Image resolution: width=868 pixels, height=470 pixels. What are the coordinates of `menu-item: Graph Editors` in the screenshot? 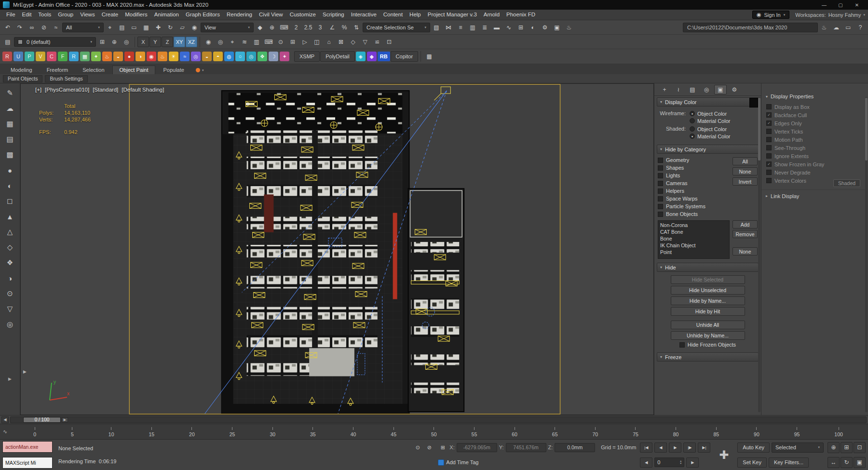 It's located at (203, 14).